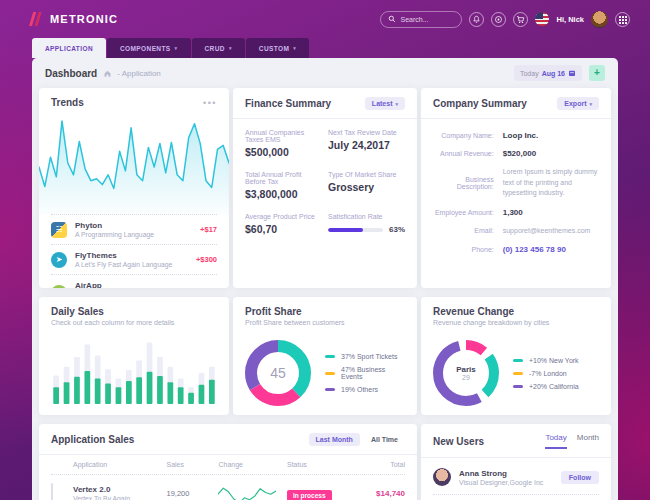  What do you see at coordinates (520, 20) in the screenshot?
I see `cart-button` at bounding box center [520, 20].